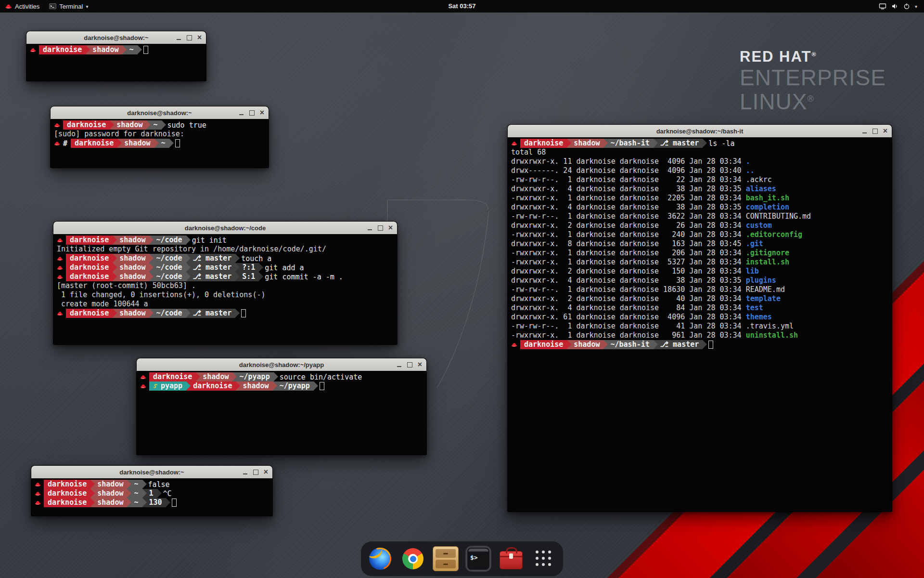  Describe the element at coordinates (544, 559) in the screenshot. I see `dock-item-app-grid` at that location.